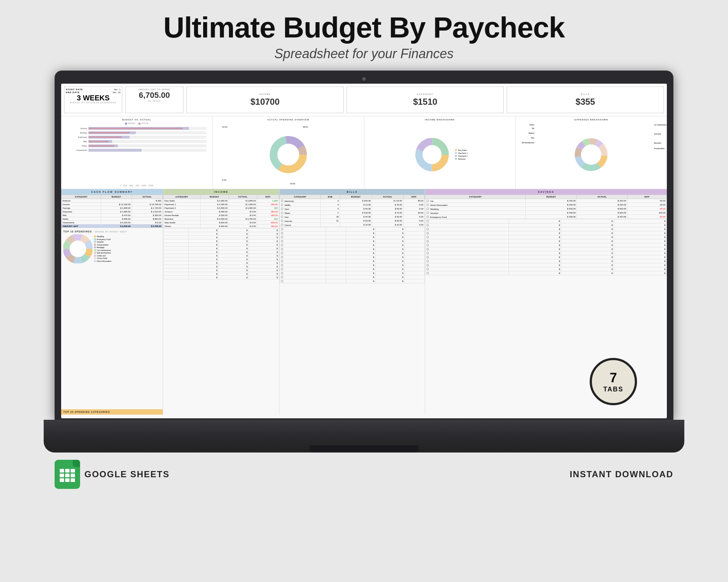 The width and height of the screenshot is (728, 582). I want to click on bills-actual: $ 70.00, so click(388, 213).